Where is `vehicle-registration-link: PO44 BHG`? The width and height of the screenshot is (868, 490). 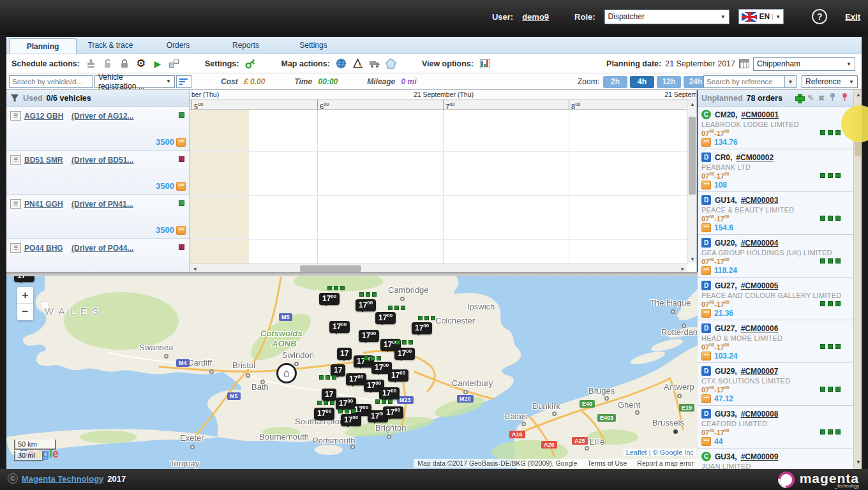
vehicle-registration-link: PO44 BHG is located at coordinates (43, 248).